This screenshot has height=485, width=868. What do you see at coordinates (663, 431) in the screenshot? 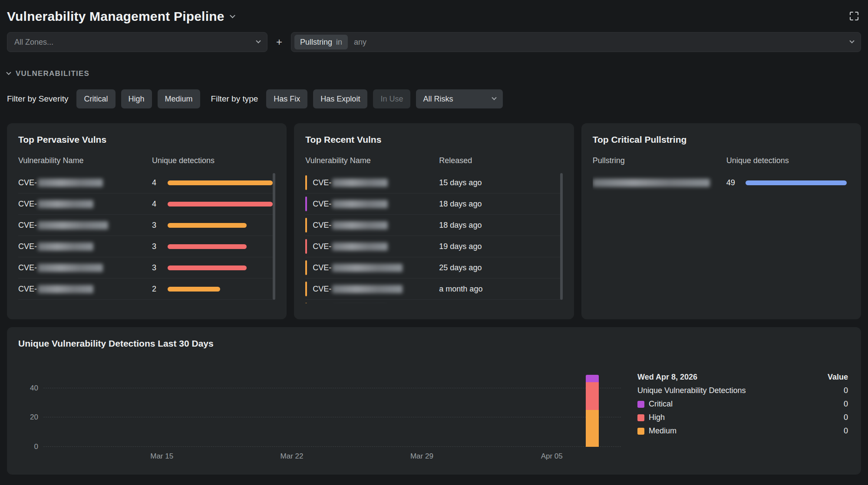
I see `tooltip-series-label: Medium` at bounding box center [663, 431].